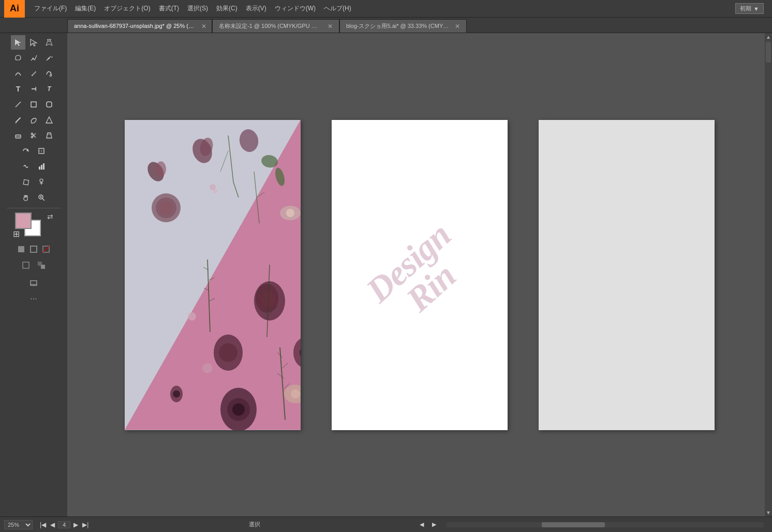 This screenshot has width=772, height=532. I want to click on stroke-color-mode, so click(34, 249).